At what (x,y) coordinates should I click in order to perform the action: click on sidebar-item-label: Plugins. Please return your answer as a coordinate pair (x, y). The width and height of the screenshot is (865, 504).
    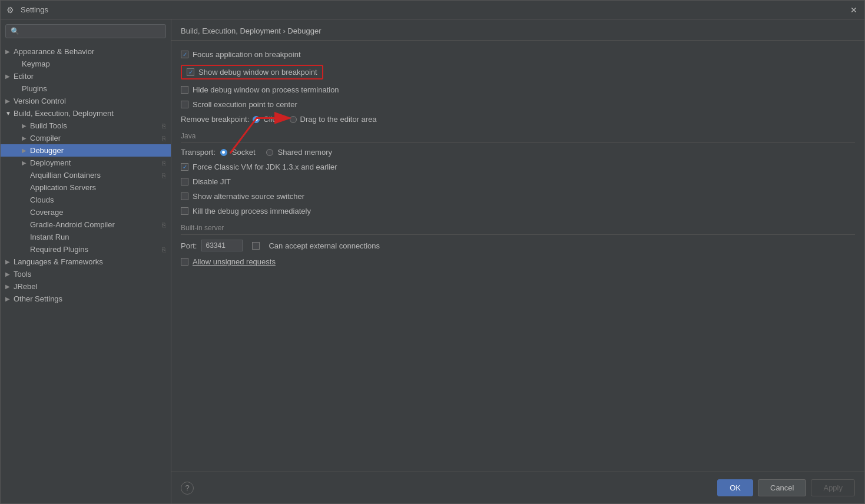
    Looking at the image, I should click on (34, 88).